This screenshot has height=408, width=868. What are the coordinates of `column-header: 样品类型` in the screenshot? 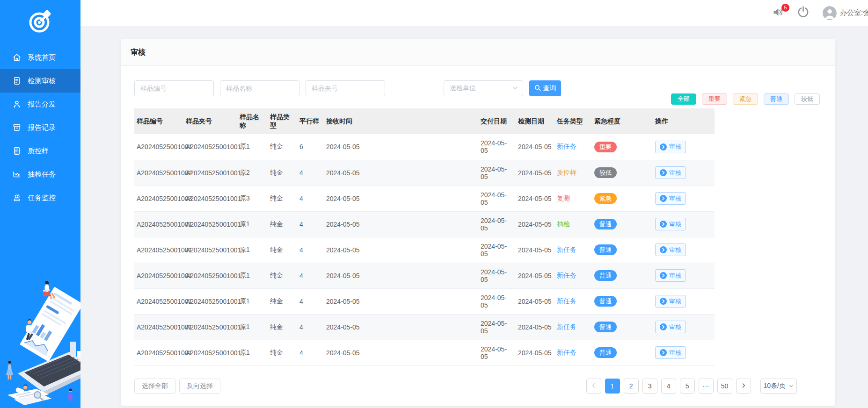 It's located at (283, 122).